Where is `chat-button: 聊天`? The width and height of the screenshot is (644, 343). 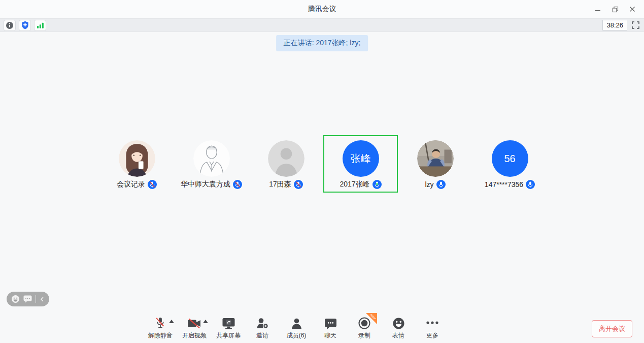
chat-button: 聊天 is located at coordinates (330, 328).